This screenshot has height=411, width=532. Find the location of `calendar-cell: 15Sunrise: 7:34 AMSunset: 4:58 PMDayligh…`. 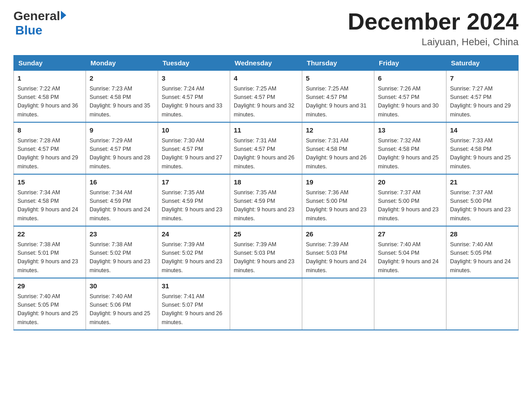

calendar-cell: 15Sunrise: 7:34 AMSunset: 4:58 PMDayligh… is located at coordinates (50, 200).